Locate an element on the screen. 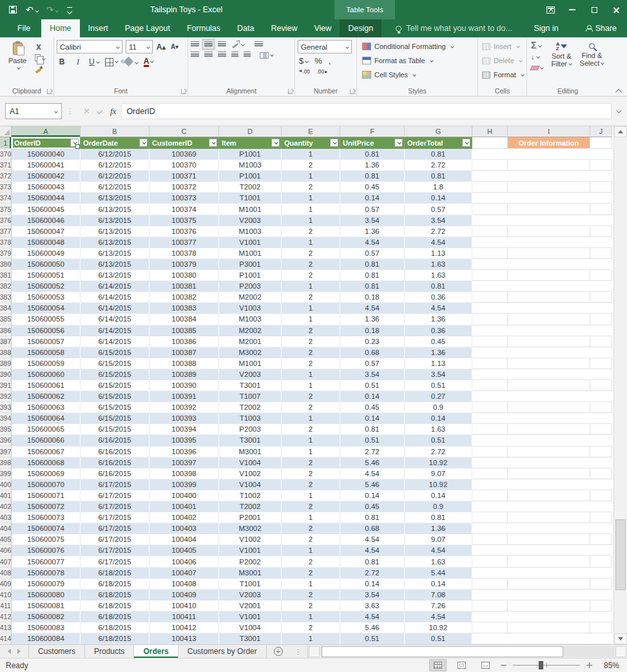 This screenshot has height=672, width=627. column-header-d: D is located at coordinates (250, 131).